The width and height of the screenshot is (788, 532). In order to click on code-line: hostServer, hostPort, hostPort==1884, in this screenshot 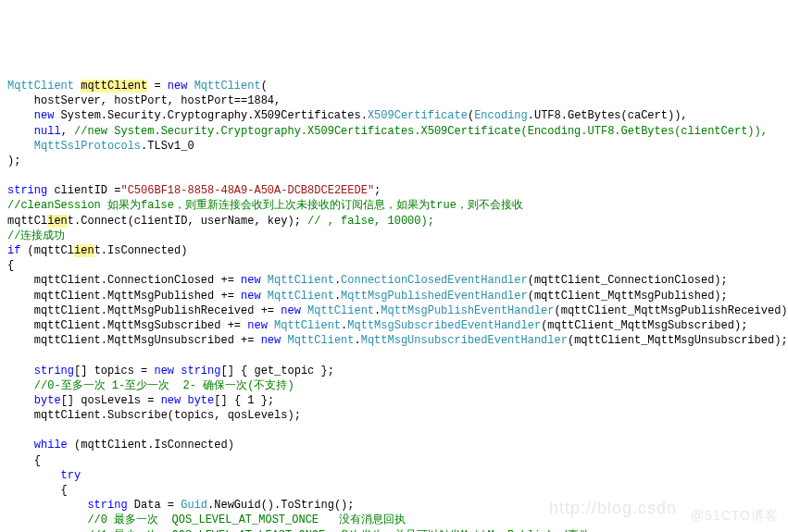, I will do `click(144, 101)`.